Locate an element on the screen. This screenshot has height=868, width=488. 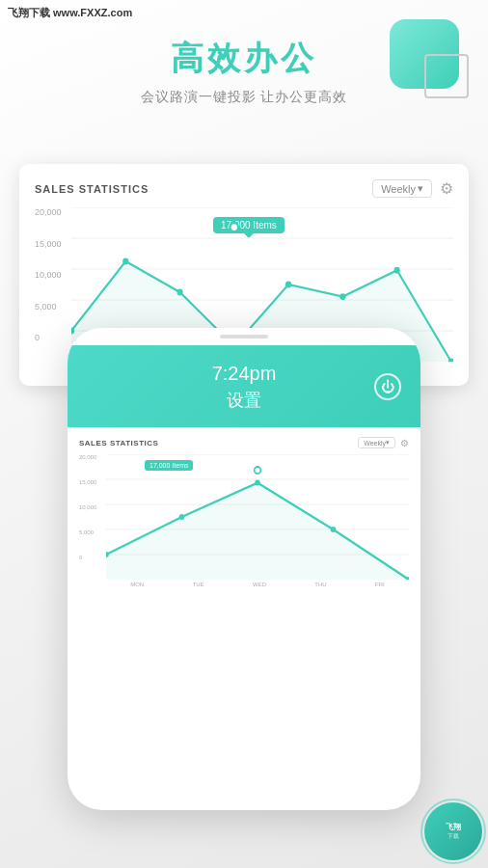
phone-power-button: ⏻ is located at coordinates (388, 387).